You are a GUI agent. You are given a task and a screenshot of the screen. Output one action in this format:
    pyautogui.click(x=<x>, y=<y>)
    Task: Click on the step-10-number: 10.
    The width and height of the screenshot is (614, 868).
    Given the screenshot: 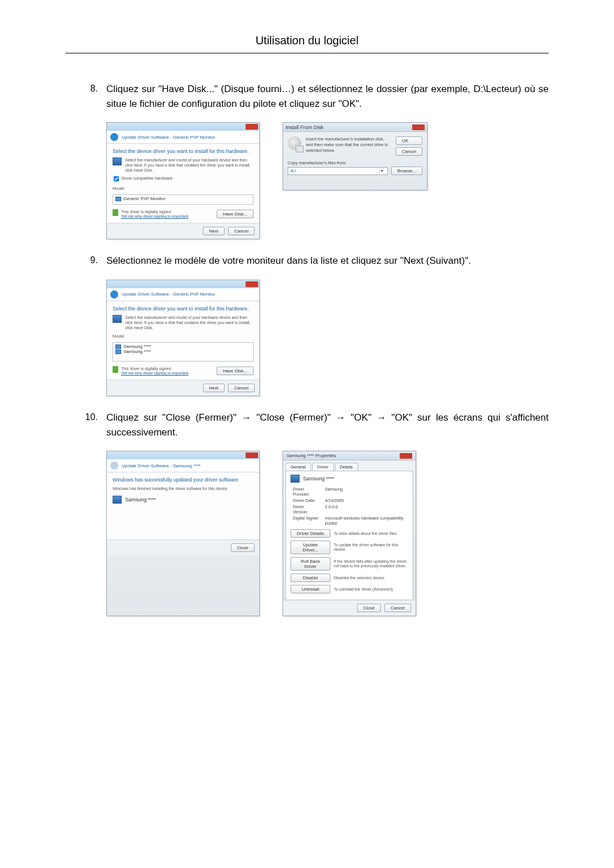 What is the action you would take?
    pyautogui.click(x=86, y=425)
    